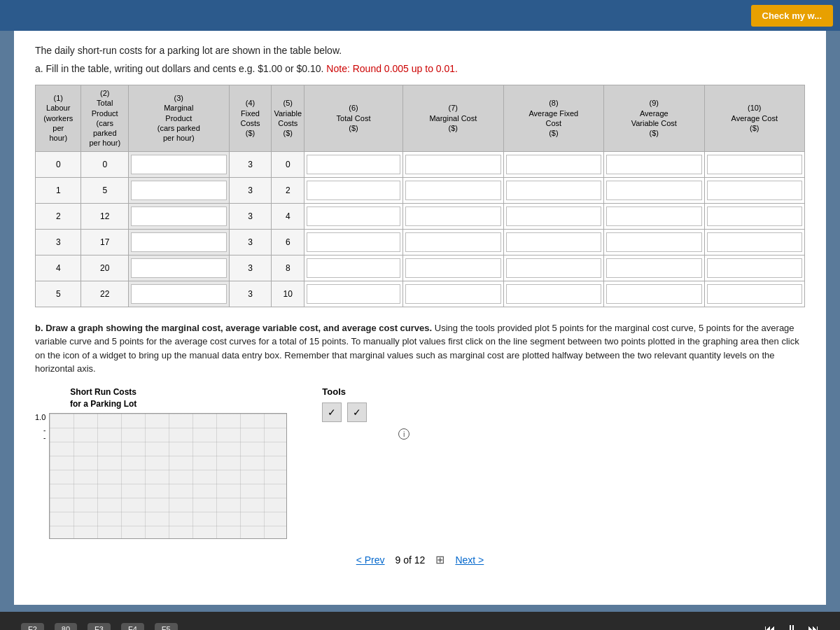  What do you see at coordinates (344, 412) in the screenshot?
I see `tools-icons-container: ✓ ✓` at bounding box center [344, 412].